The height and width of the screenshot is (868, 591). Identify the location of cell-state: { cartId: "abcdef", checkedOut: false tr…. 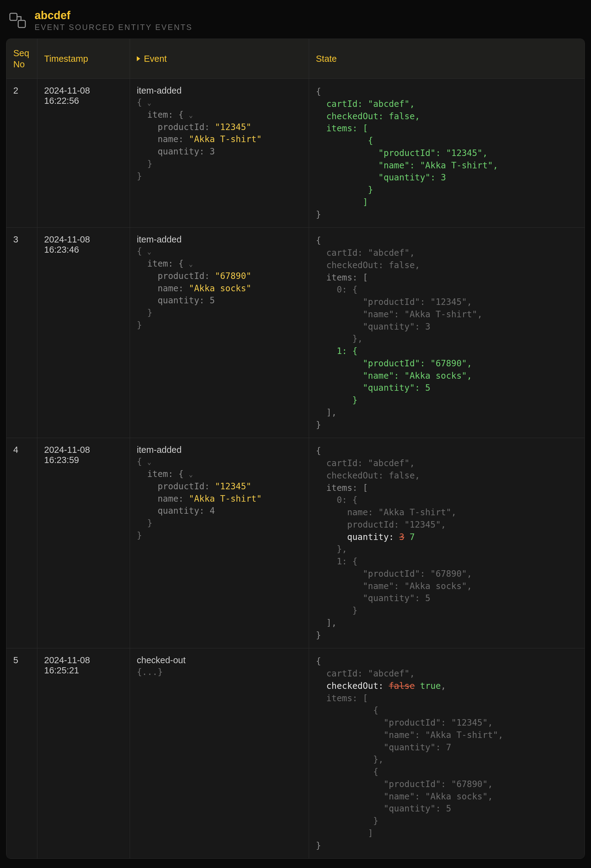
(447, 753).